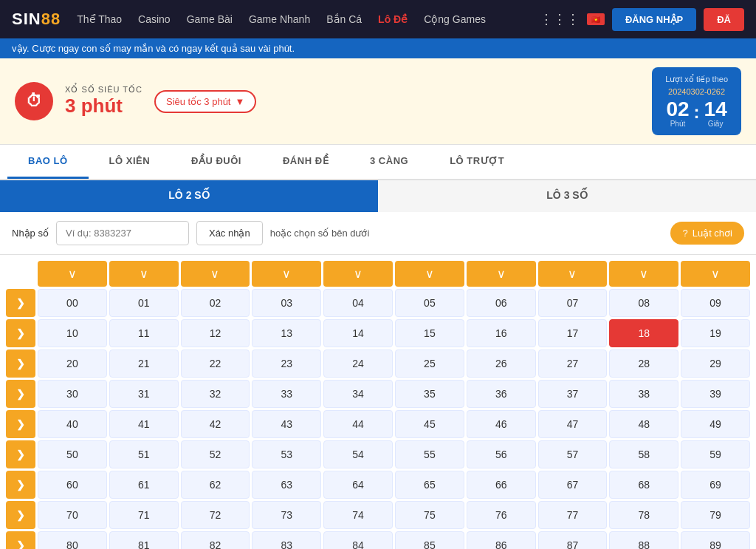 This screenshot has height=549, width=756. What do you see at coordinates (358, 424) in the screenshot?
I see `num-cell-44: 44` at bounding box center [358, 424].